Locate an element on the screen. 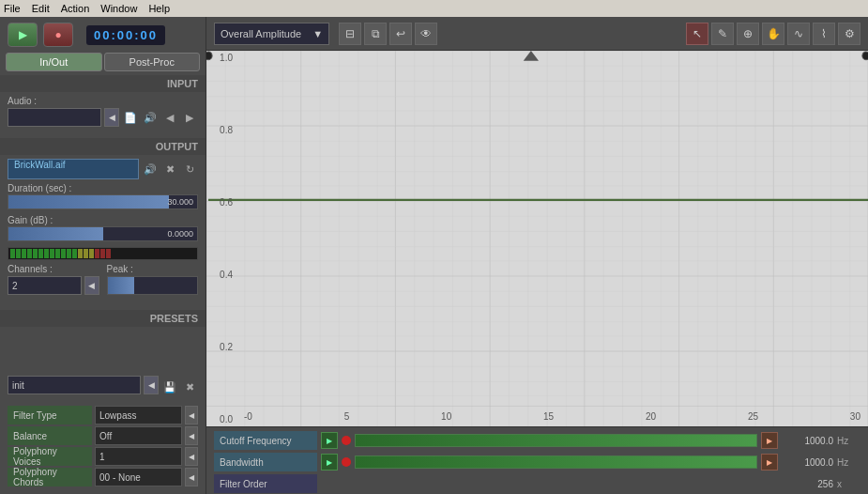 The width and height of the screenshot is (868, 494). bandwidth-play-btn: ▶ is located at coordinates (329, 462).